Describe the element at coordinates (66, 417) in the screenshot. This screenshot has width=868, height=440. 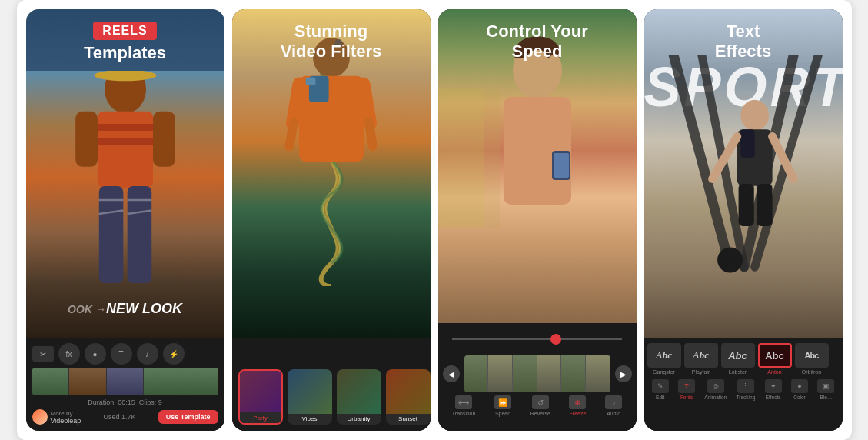
I see `more-by-text: More by Videoleap` at that location.